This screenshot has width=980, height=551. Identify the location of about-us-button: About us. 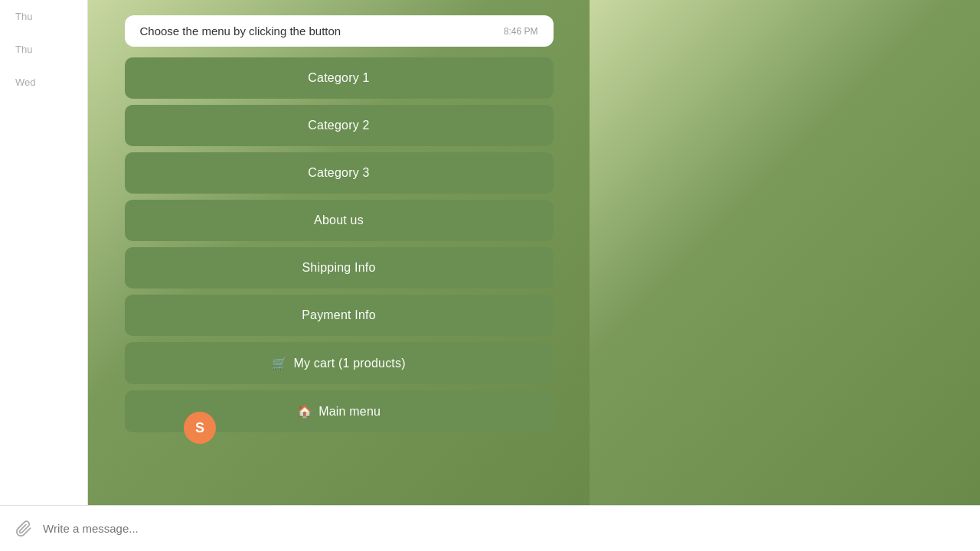
(339, 220).